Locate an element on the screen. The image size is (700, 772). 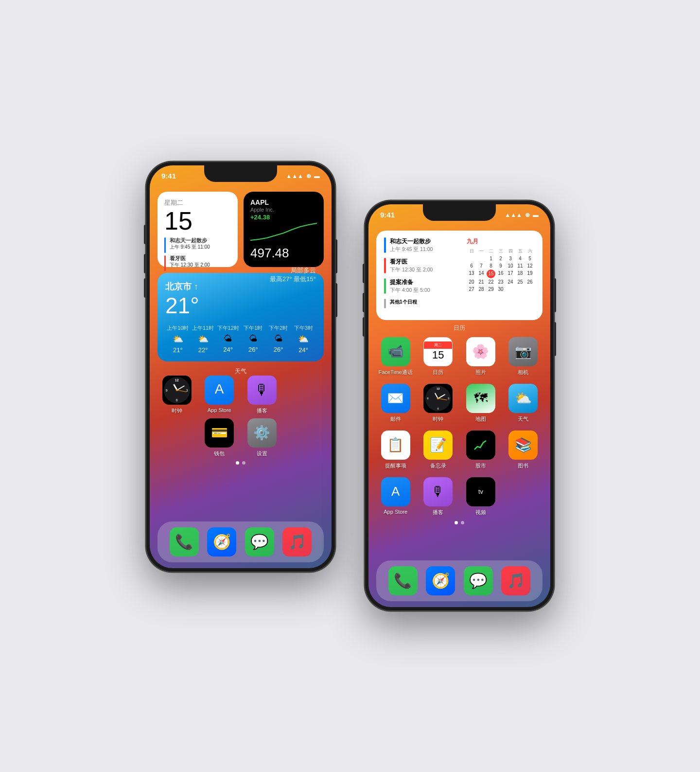
cal-event-info-2: 看牙医 下午 12:30 至 2:00 is located at coordinates (411, 266).